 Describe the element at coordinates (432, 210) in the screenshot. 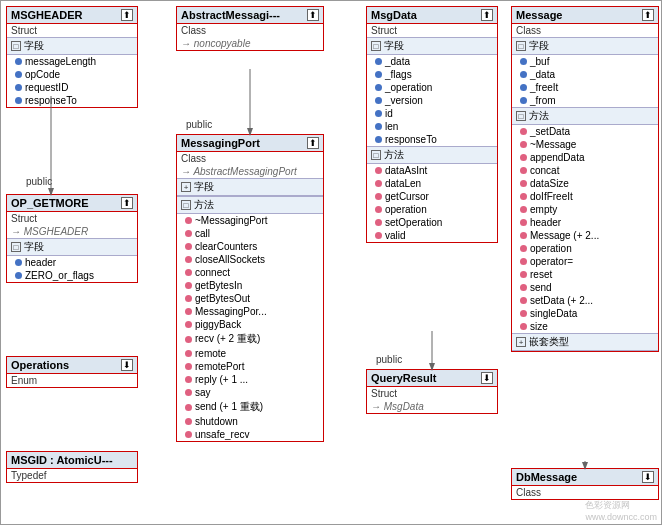

I see `method-operation-msgdata: operation` at that location.